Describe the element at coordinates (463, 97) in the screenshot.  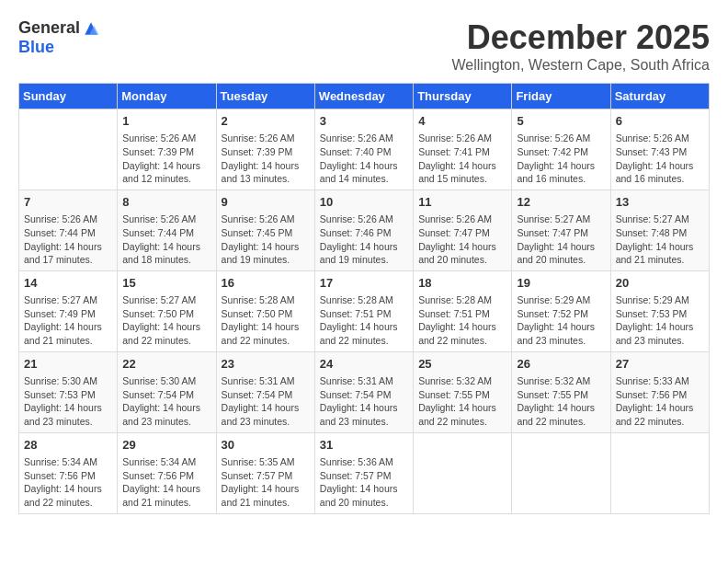
I see `header-thursday: Thursday` at that location.